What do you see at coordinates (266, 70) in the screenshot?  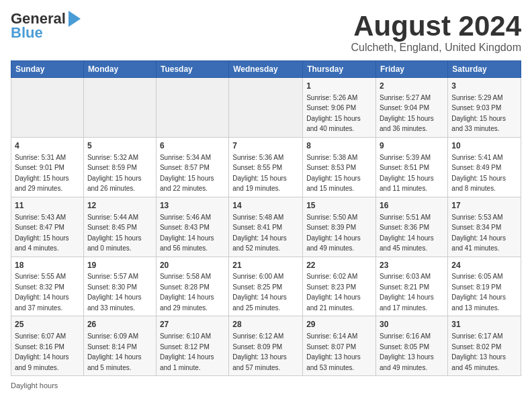 I see `calendar-header-cell: Wednesday` at bounding box center [266, 70].